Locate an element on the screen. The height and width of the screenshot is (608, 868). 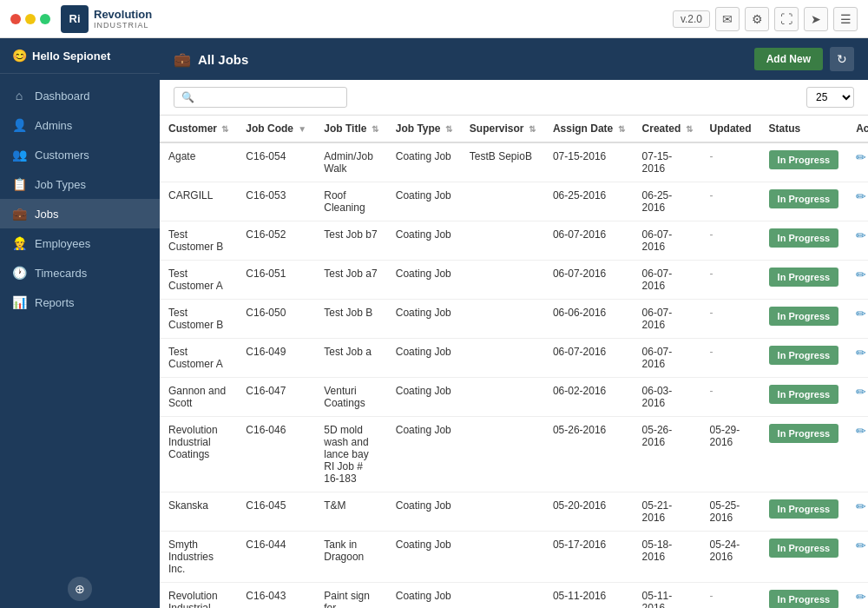
cell-job-code: C16-053 is located at coordinates (276, 202).